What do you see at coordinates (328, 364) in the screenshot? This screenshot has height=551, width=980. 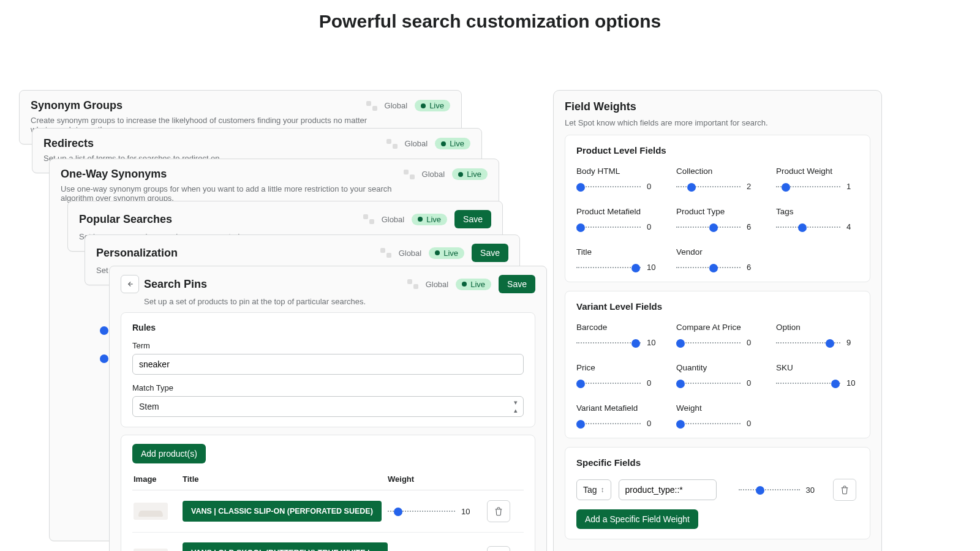 I see `term-input` at bounding box center [328, 364].